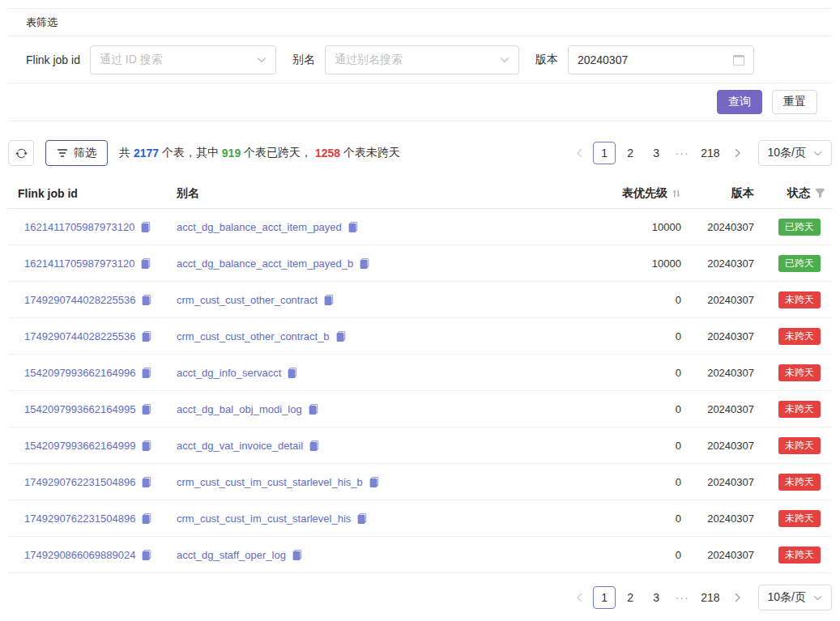 The image size is (840, 621). I want to click on summary-text: 共, so click(126, 153).